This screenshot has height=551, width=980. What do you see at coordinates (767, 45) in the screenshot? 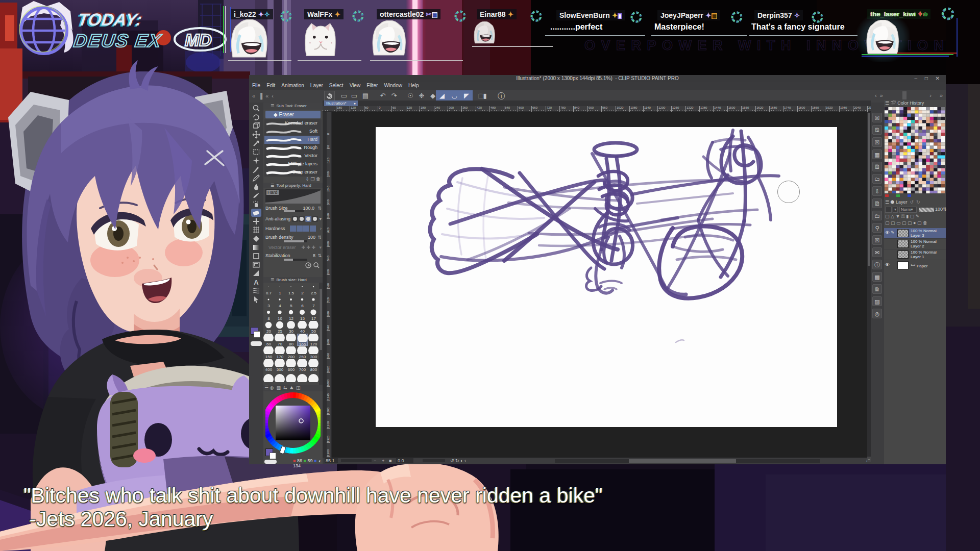
I see `svg-text: OVERPOWER WITH INNOVATION` at bounding box center [767, 45].